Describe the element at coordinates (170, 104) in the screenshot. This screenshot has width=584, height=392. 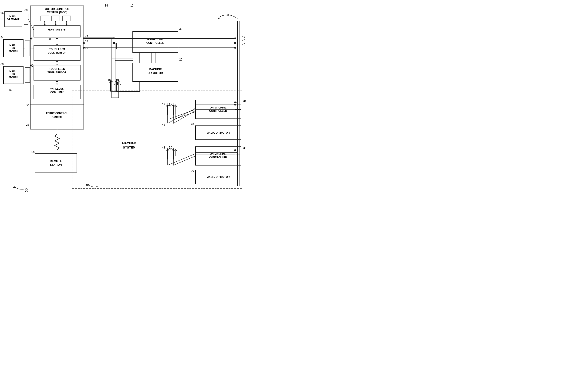
I see `ref-50b: 50` at that location.